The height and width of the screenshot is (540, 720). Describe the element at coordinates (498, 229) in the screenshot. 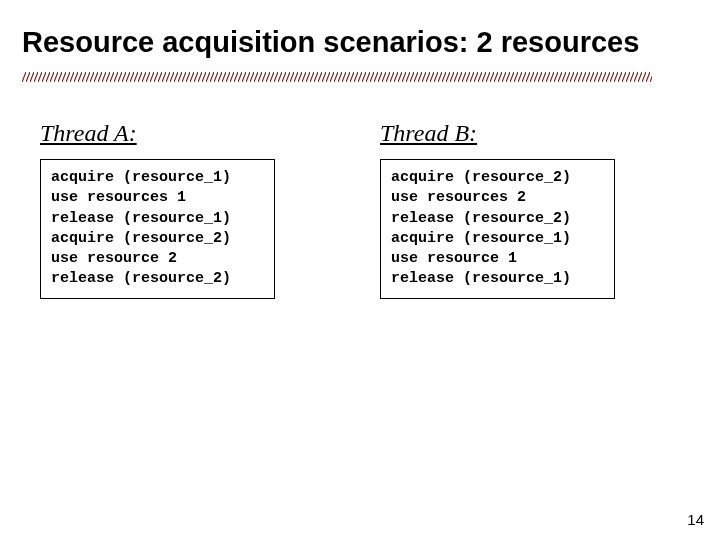

I see `thread-b-code: acquire (resource_2) use resources 2 rel…` at that location.